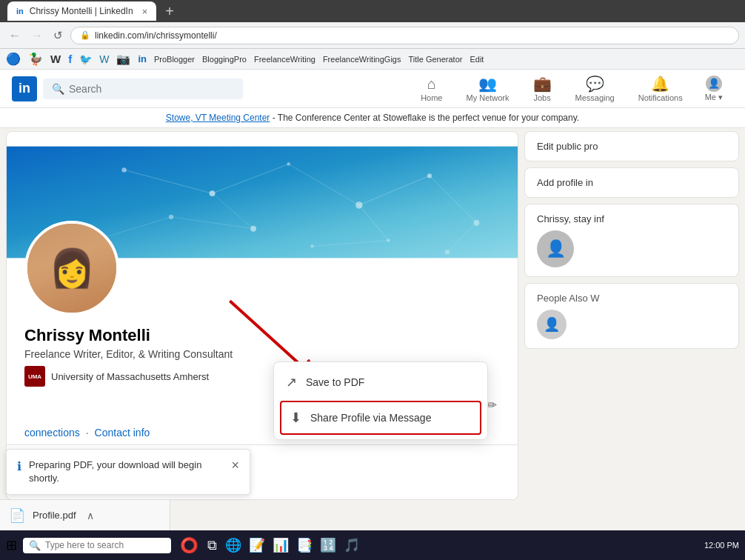 Image resolution: width=745 pixels, height=560 pixels. What do you see at coordinates (661, 84) in the screenshot?
I see `notifications-icon: 🔔` at bounding box center [661, 84].